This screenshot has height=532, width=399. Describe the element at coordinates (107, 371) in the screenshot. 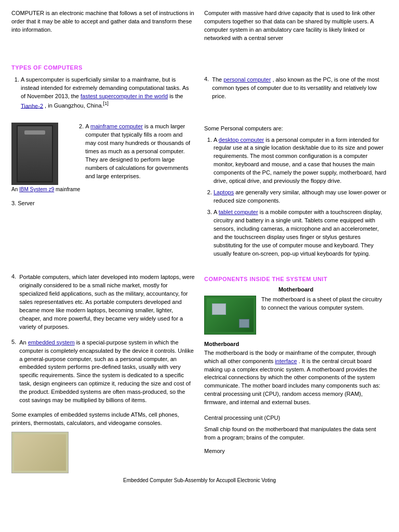

I see `embedded-body: is a special-purpose system in which the…` at that location.